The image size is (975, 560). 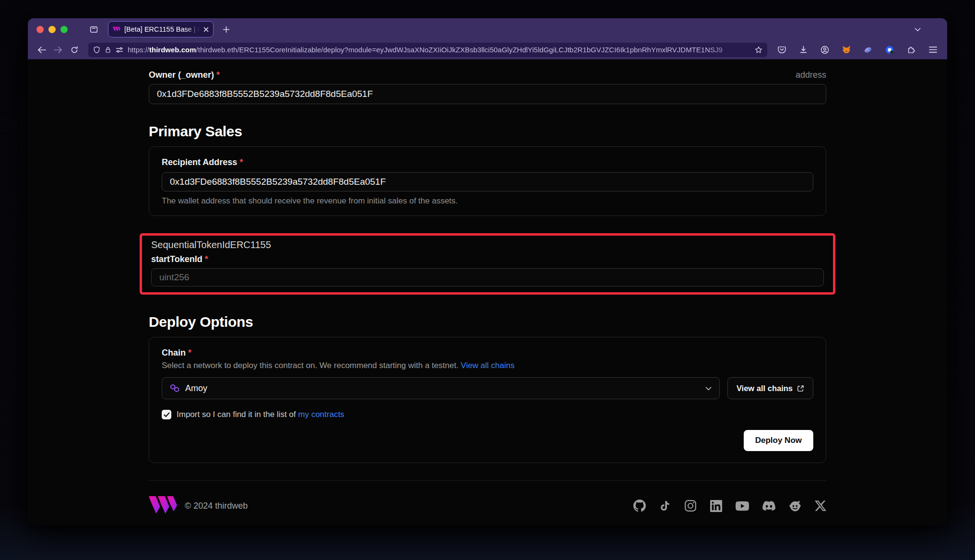 I want to click on menu-hamburger-icon, so click(x=933, y=50).